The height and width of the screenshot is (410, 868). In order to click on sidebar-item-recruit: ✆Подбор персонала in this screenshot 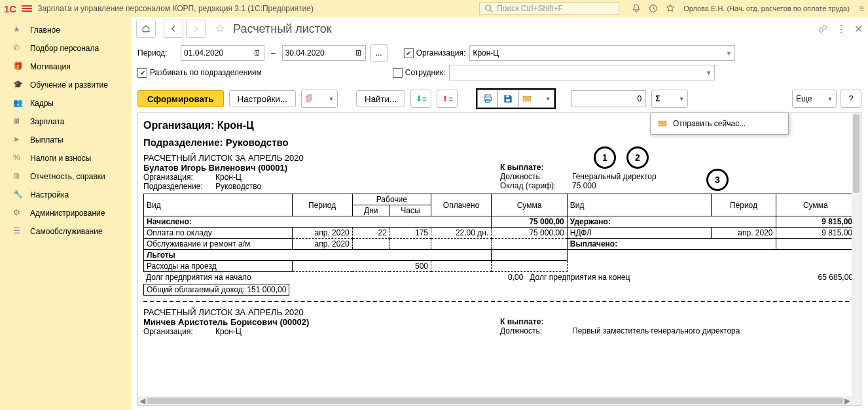, I will do `click(65, 48)`.